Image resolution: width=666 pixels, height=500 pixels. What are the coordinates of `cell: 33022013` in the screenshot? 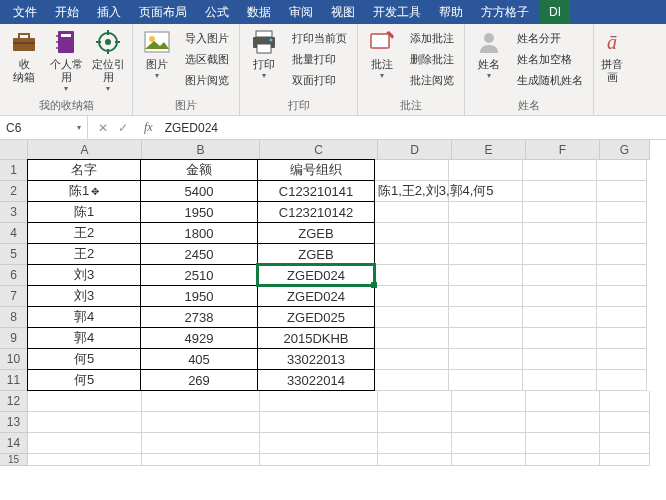 It's located at (316, 359).